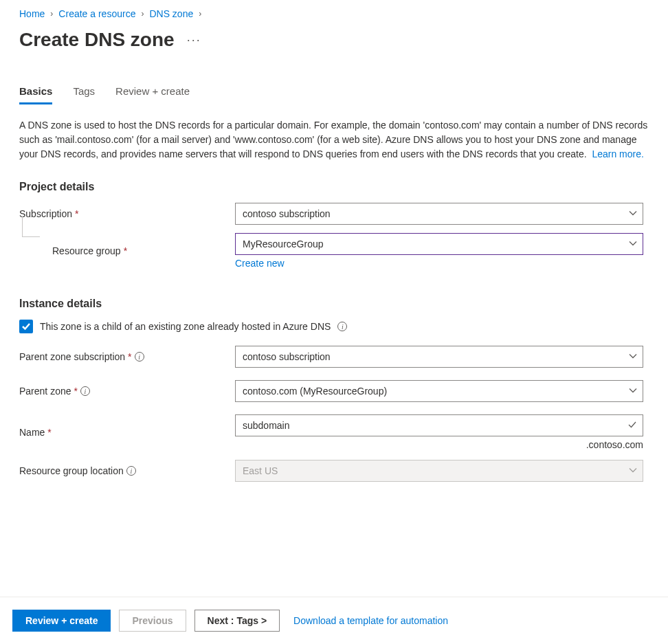 This screenshot has width=668, height=644. Describe the element at coordinates (439, 357) in the screenshot. I see `parent-zone-subscription-select: contoso subscription` at that location.